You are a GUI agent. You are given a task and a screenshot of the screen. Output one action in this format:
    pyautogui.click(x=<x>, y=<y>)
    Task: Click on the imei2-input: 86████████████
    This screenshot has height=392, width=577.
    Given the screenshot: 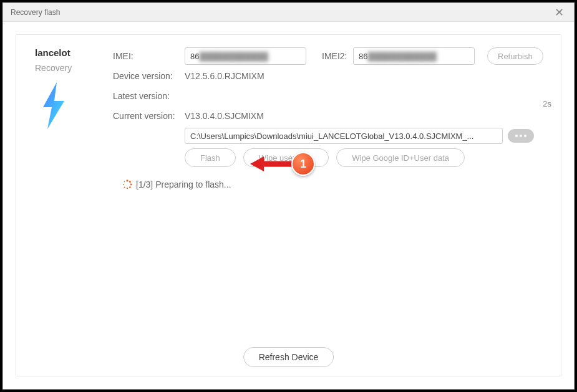 What is the action you would take?
    pyautogui.click(x=414, y=56)
    